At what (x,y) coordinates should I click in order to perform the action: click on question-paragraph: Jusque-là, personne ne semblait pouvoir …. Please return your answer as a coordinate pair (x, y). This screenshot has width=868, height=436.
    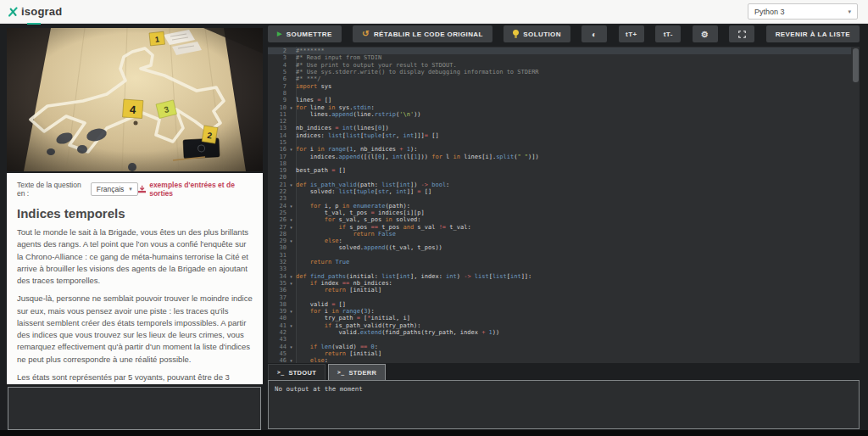
    Looking at the image, I should click on (135, 329).